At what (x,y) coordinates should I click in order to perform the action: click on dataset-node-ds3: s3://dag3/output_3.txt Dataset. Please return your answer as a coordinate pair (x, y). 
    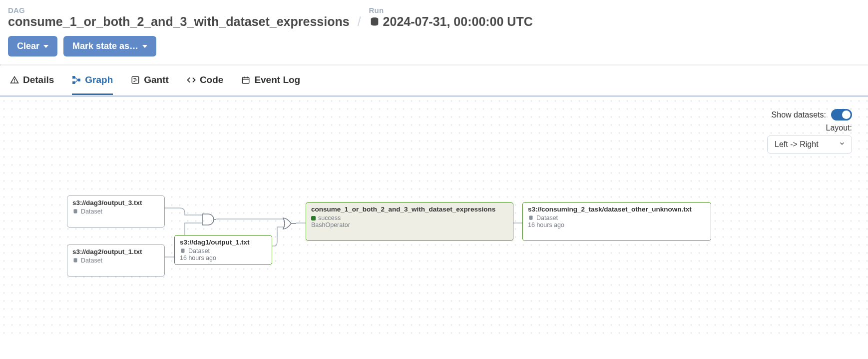
    Looking at the image, I should click on (116, 212).